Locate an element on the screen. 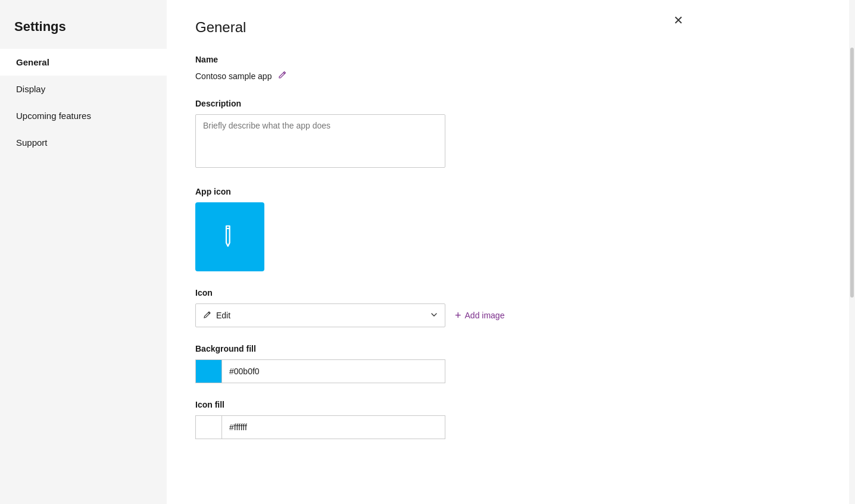 This screenshot has height=504, width=855. icon-fill-section: Icon fill is located at coordinates (435, 420).